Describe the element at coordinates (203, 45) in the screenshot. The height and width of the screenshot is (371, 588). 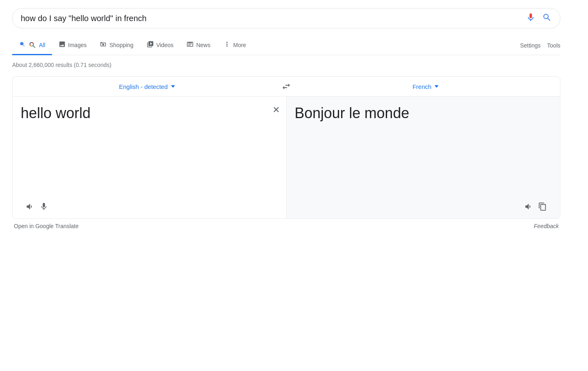
I see `tab-news-label: News` at that location.